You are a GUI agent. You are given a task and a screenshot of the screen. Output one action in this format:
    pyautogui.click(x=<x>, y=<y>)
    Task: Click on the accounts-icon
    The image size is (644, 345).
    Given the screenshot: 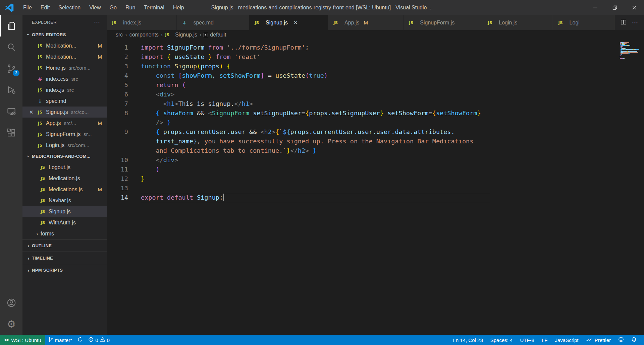 What is the action you would take?
    pyautogui.click(x=11, y=303)
    